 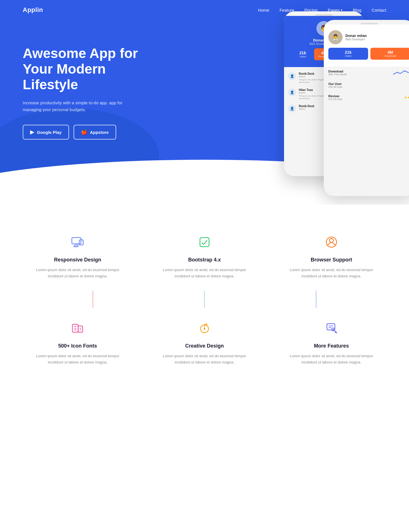 What do you see at coordinates (204, 346) in the screenshot?
I see `feature-title-creative: Creative Design` at bounding box center [204, 346].